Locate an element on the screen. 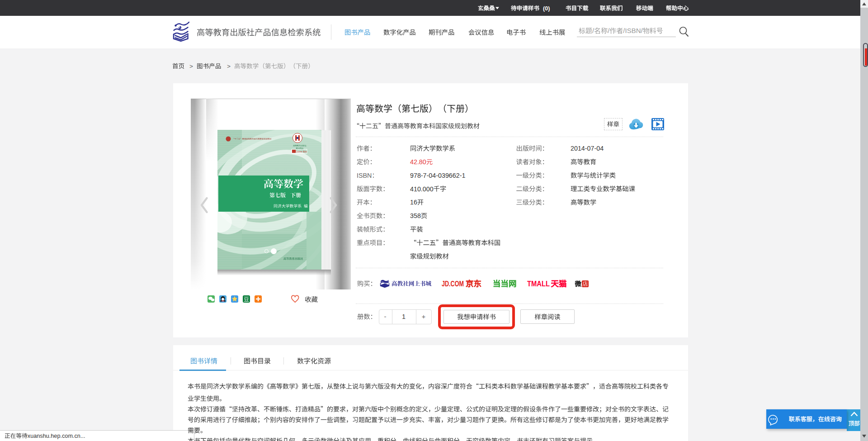 This screenshot has width=868, height=441. svg-text: (0) is located at coordinates (546, 9).